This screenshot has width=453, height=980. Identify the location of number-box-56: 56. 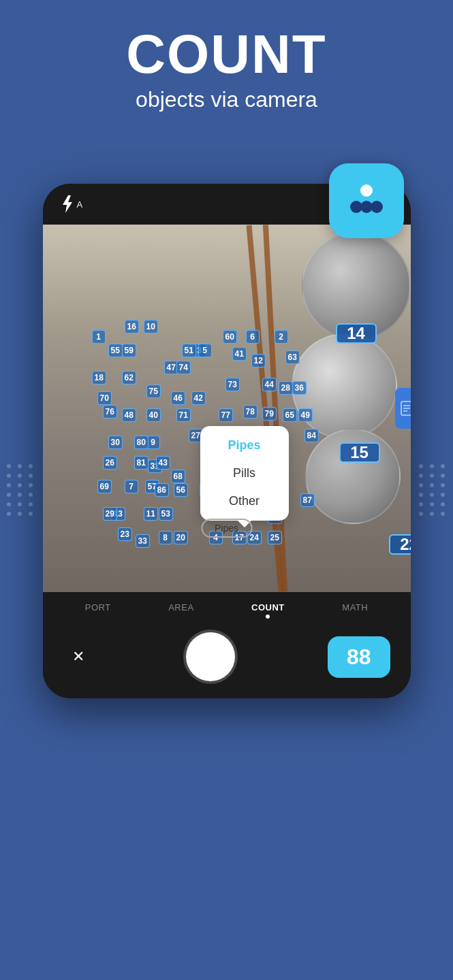
(181, 490).